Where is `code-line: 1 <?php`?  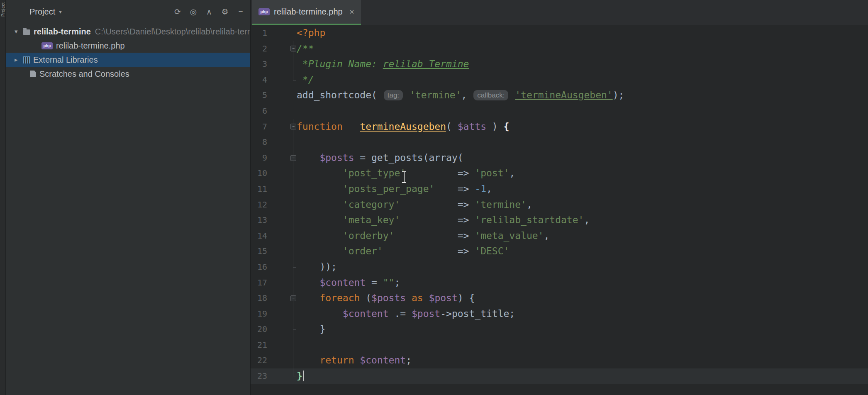 code-line: 1 <?php is located at coordinates (559, 33).